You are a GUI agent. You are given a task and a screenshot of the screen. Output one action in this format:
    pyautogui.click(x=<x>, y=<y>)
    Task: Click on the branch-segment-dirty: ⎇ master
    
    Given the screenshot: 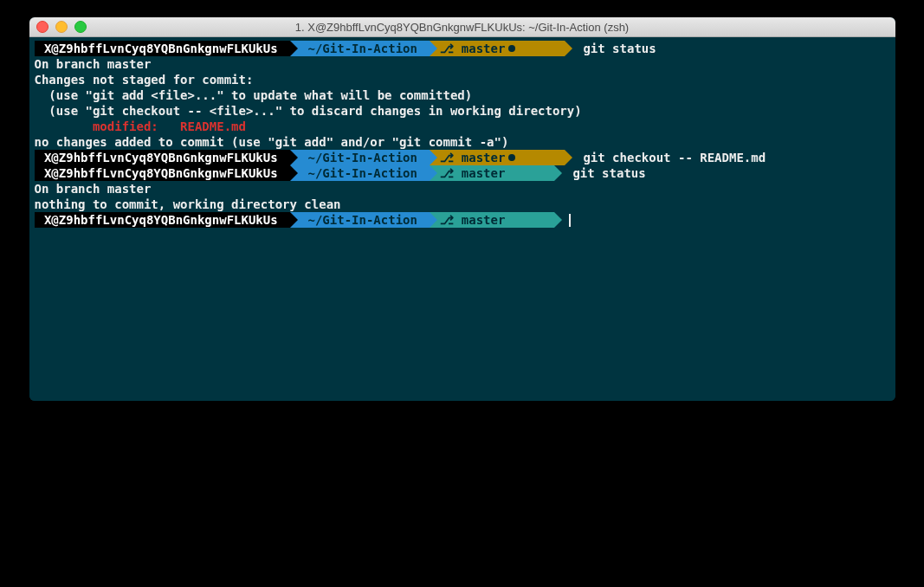 What is the action you would take?
    pyautogui.click(x=501, y=48)
    